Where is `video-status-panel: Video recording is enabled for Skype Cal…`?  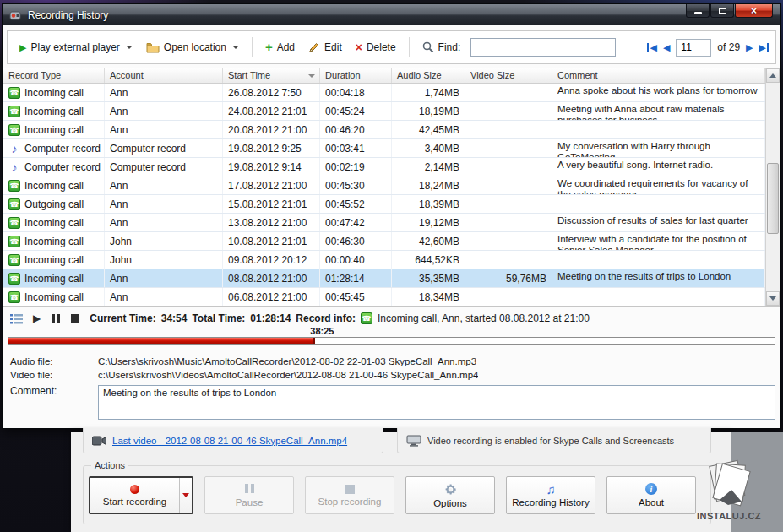
video-status-panel: Video recording is enabled for Skype Cal… is located at coordinates (554, 441).